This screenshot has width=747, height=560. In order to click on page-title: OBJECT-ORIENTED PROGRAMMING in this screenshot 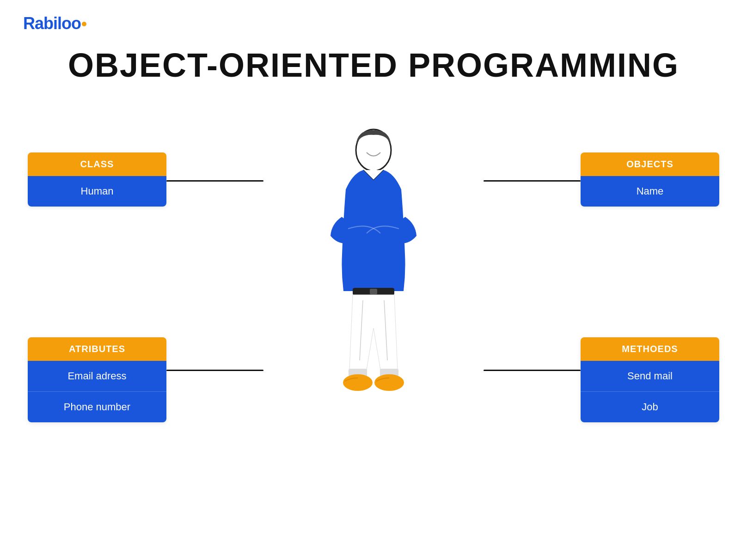, I will do `click(374, 65)`.